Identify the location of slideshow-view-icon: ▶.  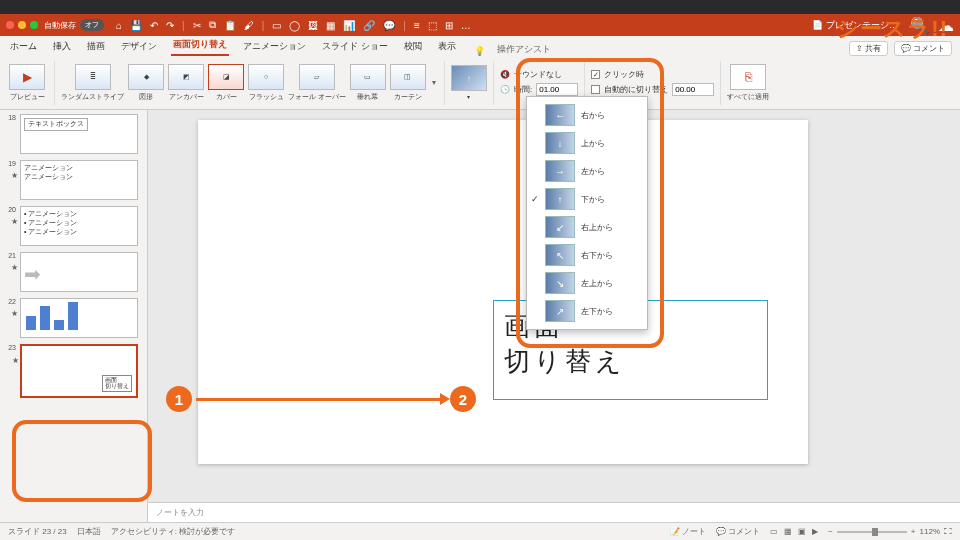
(815, 532).